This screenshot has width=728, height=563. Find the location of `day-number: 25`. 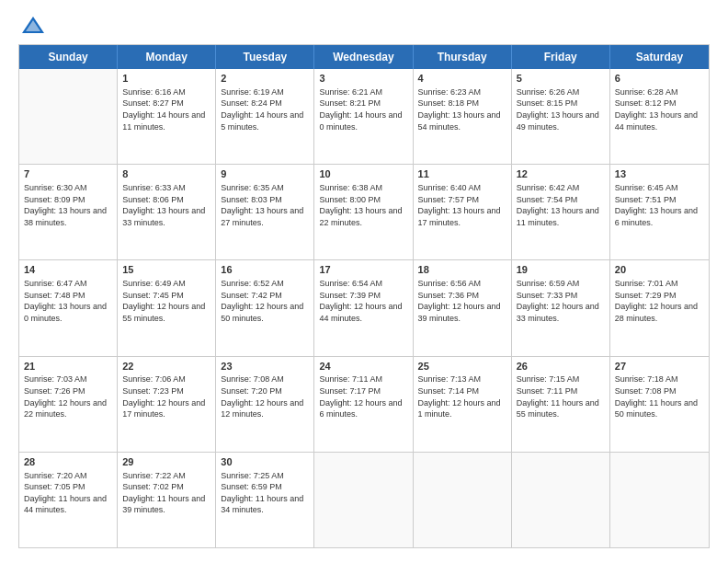

day-number: 25 is located at coordinates (462, 366).